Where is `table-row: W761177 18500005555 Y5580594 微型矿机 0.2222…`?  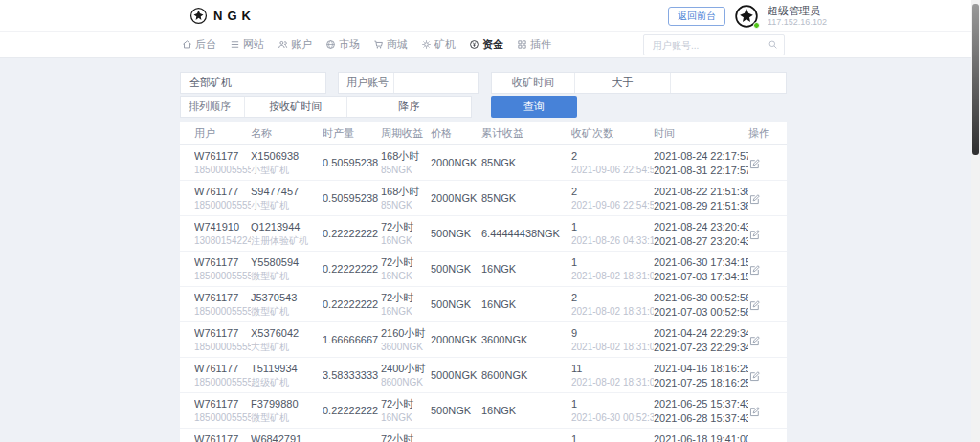 table-row: W761177 18500005555 Y5580594 微型矿机 0.2222… is located at coordinates (483, 270).